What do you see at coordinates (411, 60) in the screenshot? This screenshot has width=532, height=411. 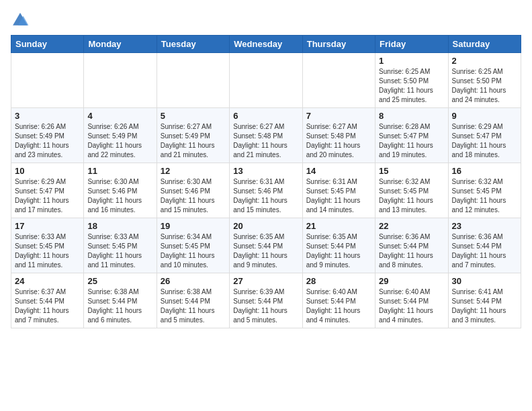 I see `day-number: 1` at bounding box center [411, 60].